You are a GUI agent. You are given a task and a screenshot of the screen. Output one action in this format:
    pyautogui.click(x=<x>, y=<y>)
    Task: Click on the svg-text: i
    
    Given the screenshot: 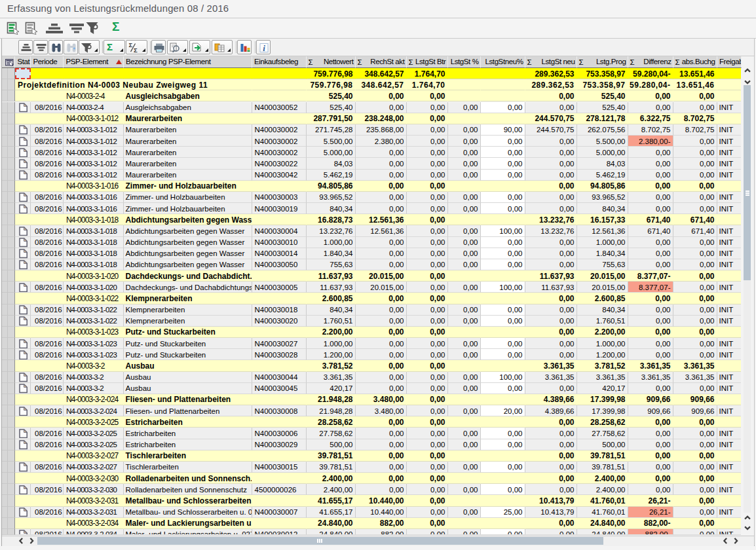 What is the action you would take?
    pyautogui.click(x=264, y=48)
    